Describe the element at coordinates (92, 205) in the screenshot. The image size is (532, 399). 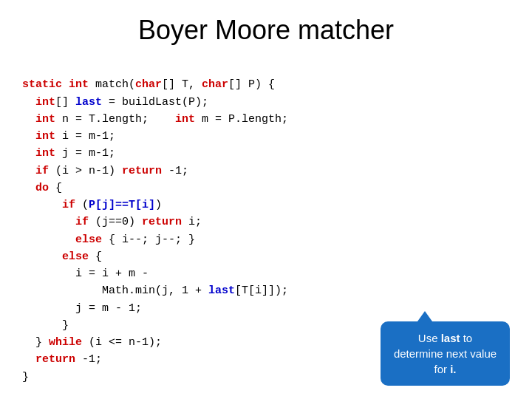
I see `code-line-8: if (P[j]==T[i])` at that location.